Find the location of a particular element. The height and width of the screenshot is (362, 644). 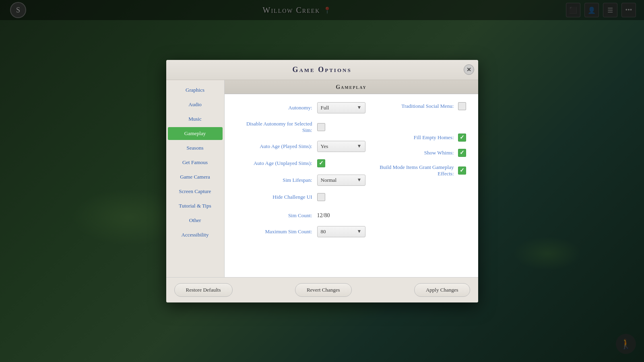

sim-lifespan-dropdown: Normal ▼ is located at coordinates (341, 180).